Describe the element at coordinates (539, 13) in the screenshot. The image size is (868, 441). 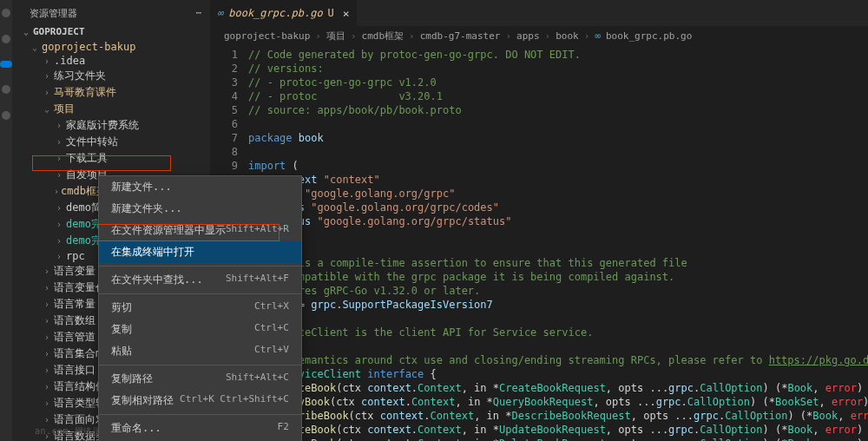
I see `tab-bar: ∞ book_grpc.pb.go U ×` at that location.